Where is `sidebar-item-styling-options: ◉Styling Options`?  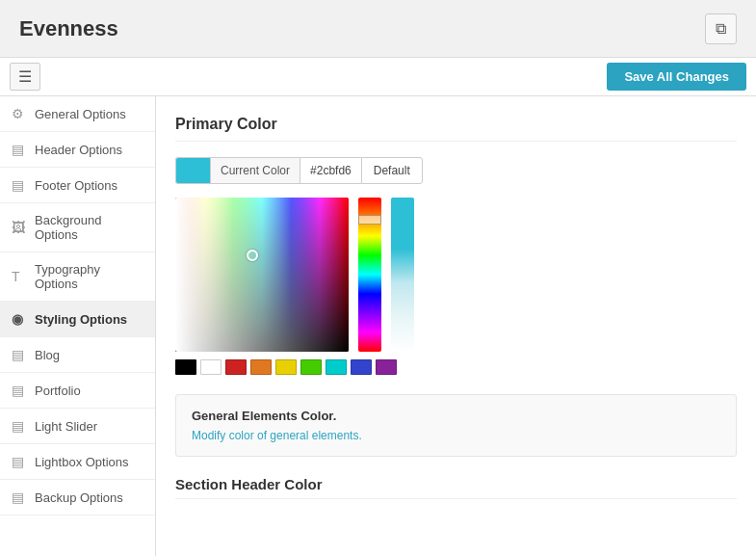
sidebar-item-styling-options: ◉Styling Options is located at coordinates (77, 320).